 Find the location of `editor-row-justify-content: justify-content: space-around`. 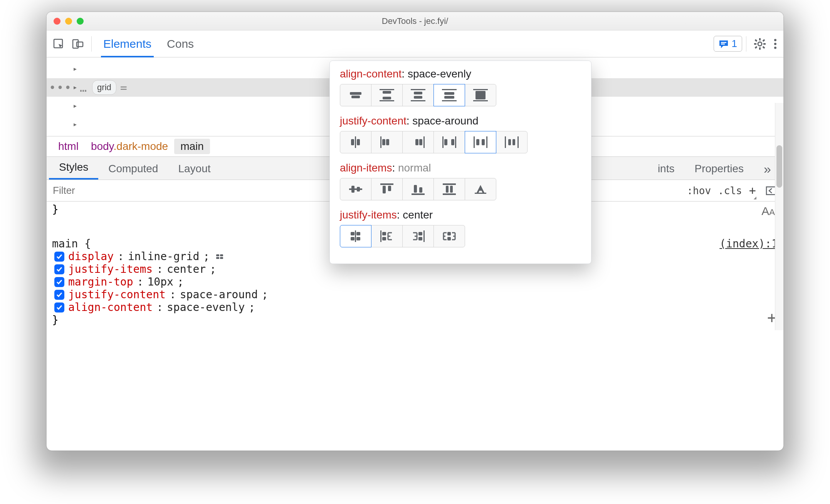

editor-row-justify-content: justify-content: space-around is located at coordinates (460, 134).